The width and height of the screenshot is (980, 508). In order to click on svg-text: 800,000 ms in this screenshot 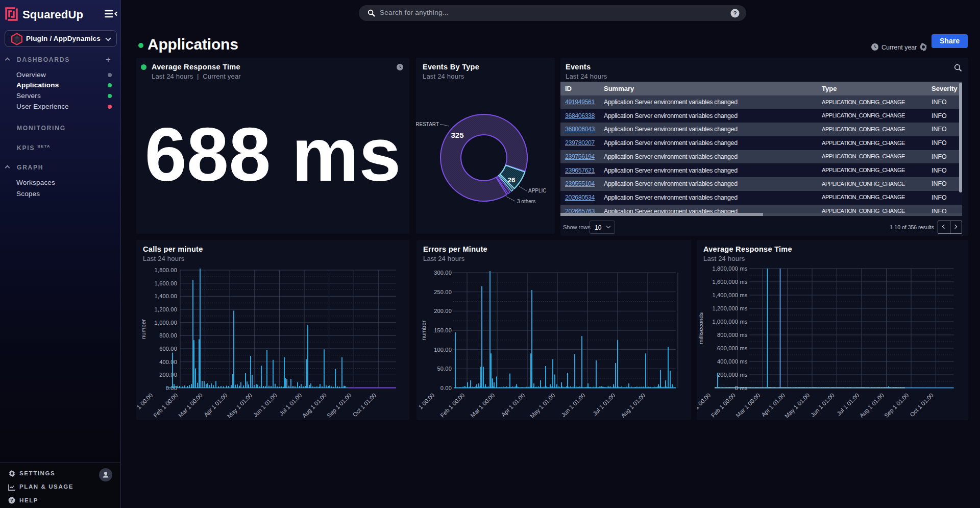, I will do `click(732, 335)`.